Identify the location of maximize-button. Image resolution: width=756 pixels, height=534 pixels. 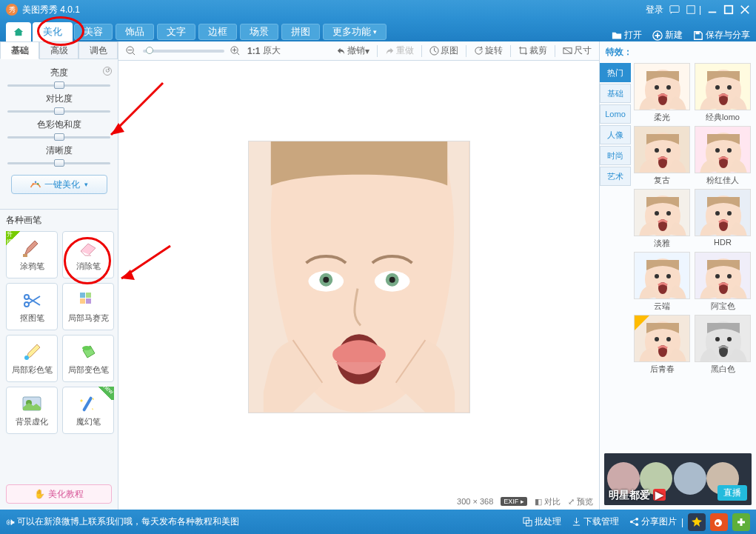
(729, 10).